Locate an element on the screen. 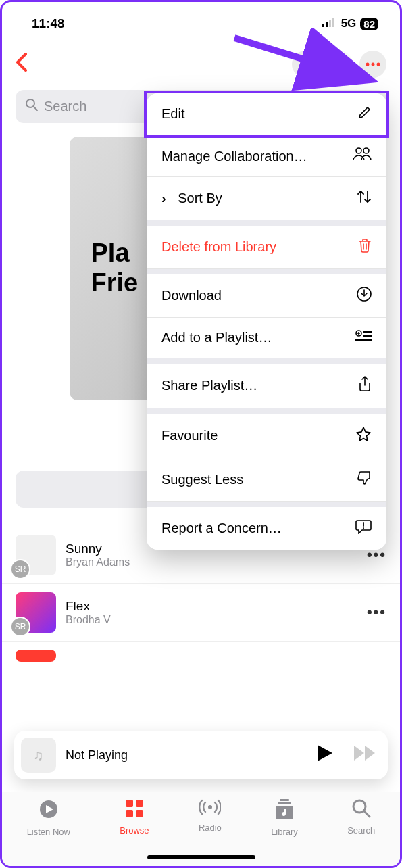  radio-icon is located at coordinates (210, 810).